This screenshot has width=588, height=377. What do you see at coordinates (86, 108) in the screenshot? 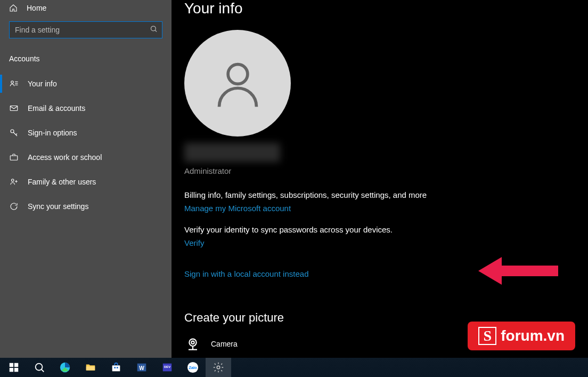
I see `sidebar-item-email: Email & accounts` at bounding box center [86, 108].